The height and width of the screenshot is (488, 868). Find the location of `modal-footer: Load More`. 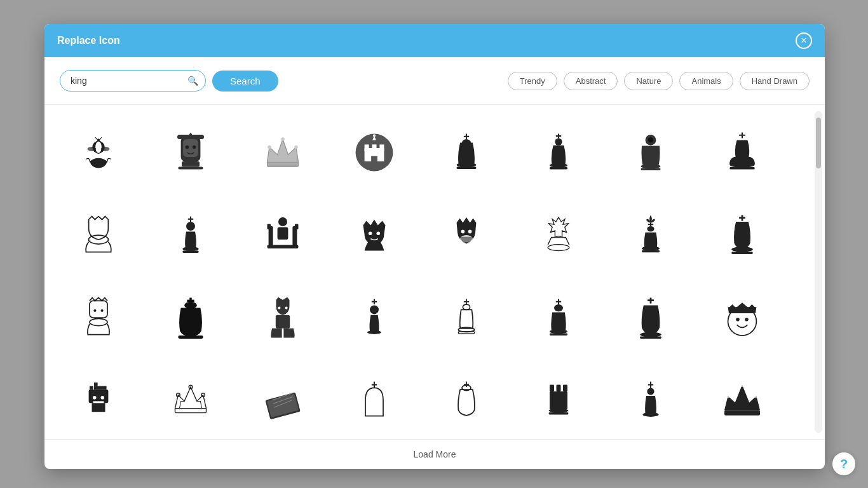

modal-footer: Load More is located at coordinates (435, 454).